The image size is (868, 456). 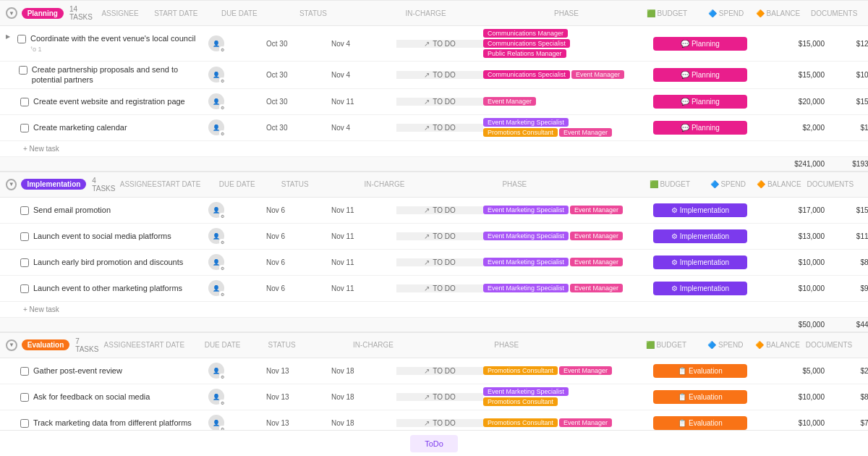 What do you see at coordinates (834, 13) in the screenshot?
I see `planning-col-docs: DOCUMENTS` at bounding box center [834, 13].